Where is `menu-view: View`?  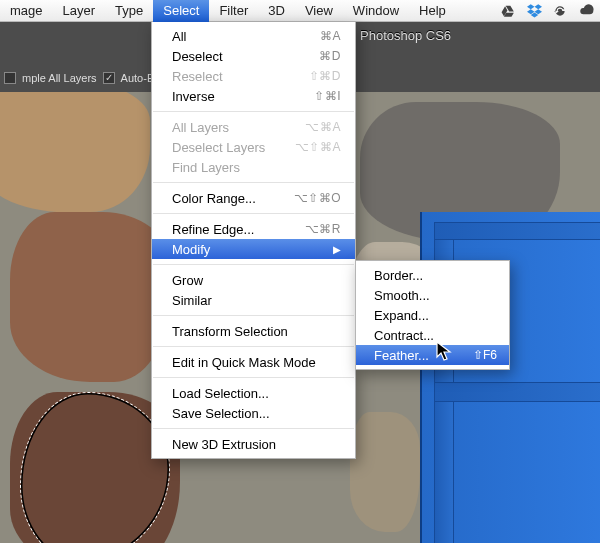 menu-view: View is located at coordinates (319, 11).